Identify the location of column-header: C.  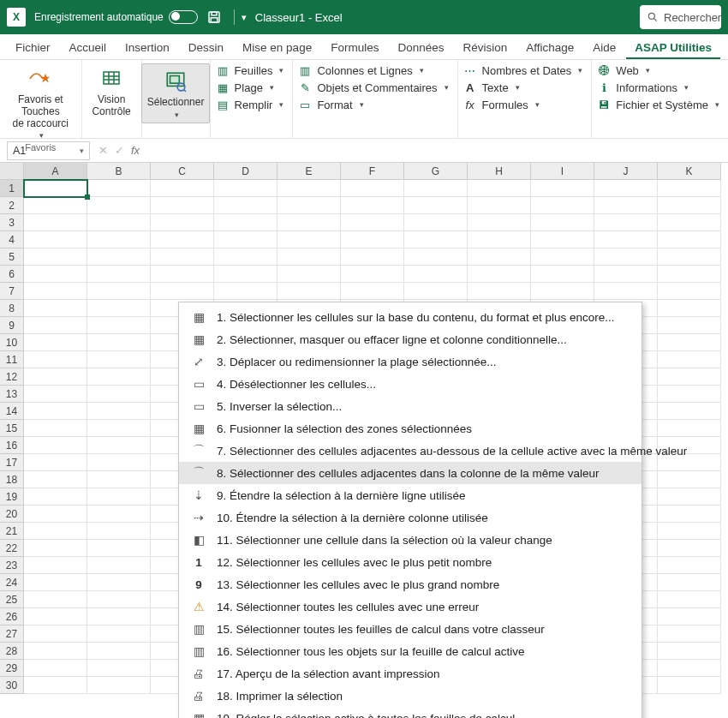
(182, 171).